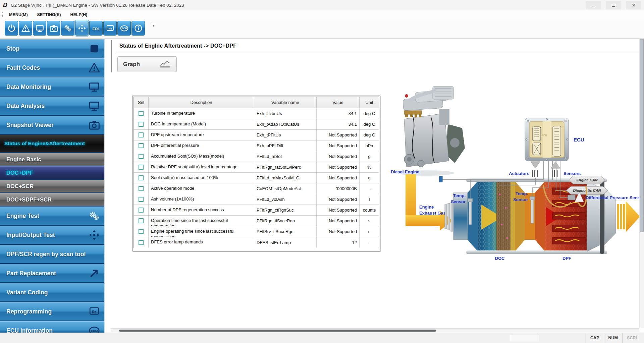  What do you see at coordinates (52, 125) in the screenshot?
I see `sidebar-item-snapshot-viewer: Snapshot Viewer` at bounding box center [52, 125].